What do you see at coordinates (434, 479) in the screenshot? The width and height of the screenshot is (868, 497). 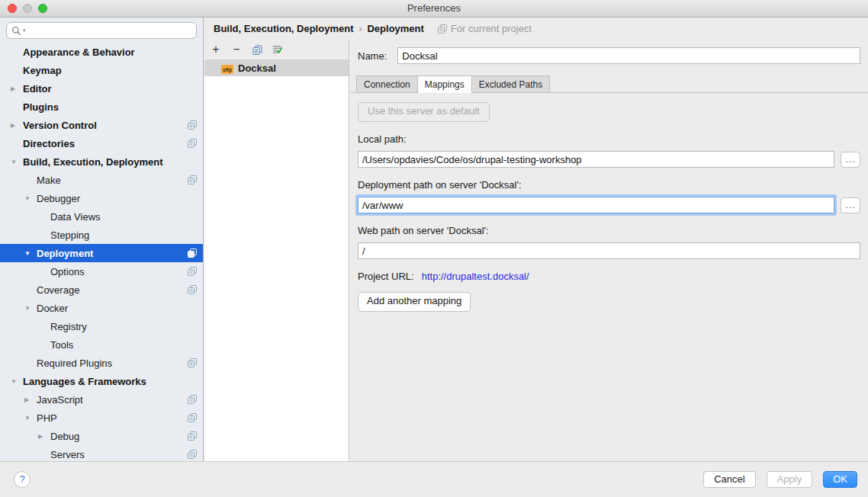 I see `dialog-footer: ? Cancel Apply OK` at bounding box center [434, 479].